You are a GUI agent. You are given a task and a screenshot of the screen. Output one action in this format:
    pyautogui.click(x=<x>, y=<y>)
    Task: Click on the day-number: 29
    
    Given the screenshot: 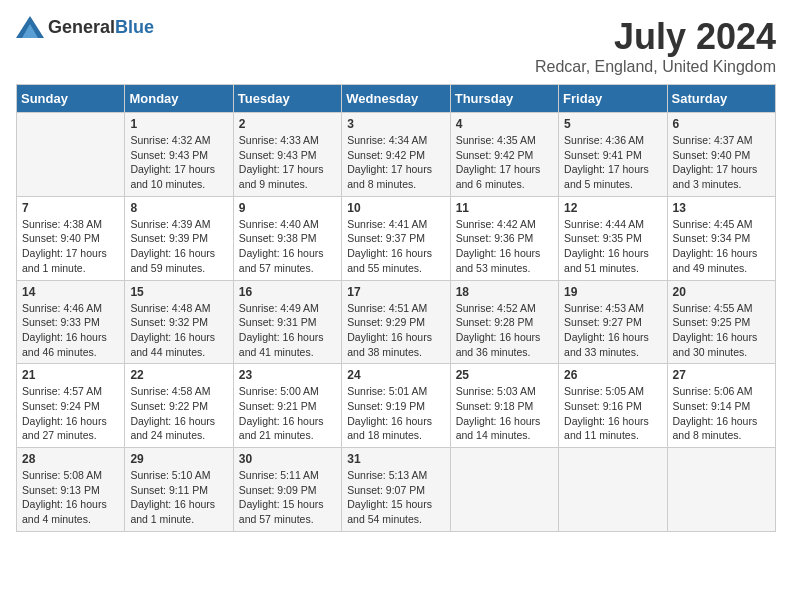 What is the action you would take?
    pyautogui.click(x=178, y=459)
    